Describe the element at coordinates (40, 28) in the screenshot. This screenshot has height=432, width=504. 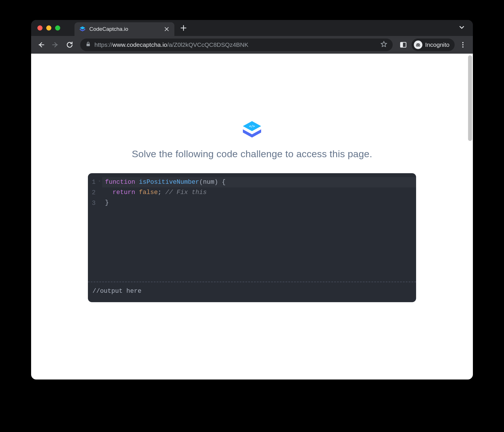
I see `window-close-button` at that location.